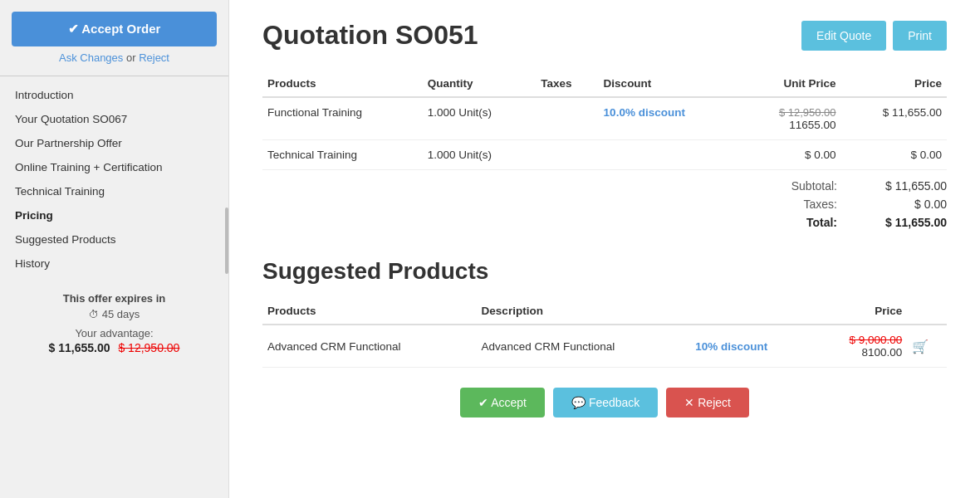 The image size is (980, 498). What do you see at coordinates (502, 403) in the screenshot?
I see `accept-button: ✔ Accept` at bounding box center [502, 403].